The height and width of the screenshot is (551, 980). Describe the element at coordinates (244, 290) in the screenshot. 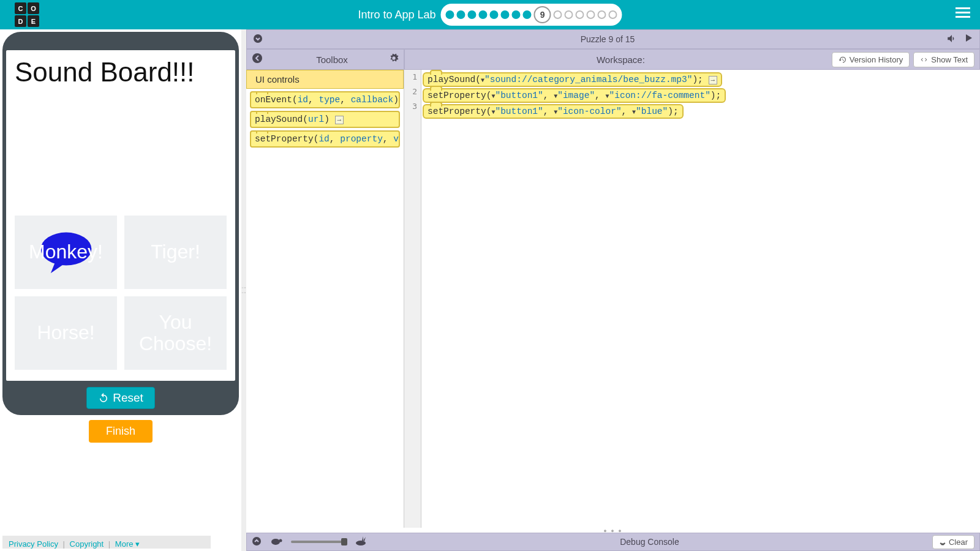

I see `column-resize-handle: ⋮⋮` at that location.